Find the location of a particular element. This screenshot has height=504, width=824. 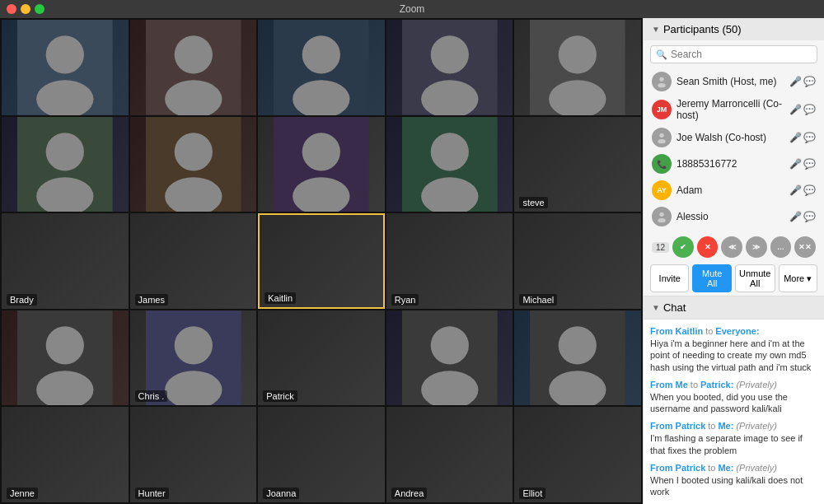

cell-label-c11: Brady is located at coordinates (21, 300).